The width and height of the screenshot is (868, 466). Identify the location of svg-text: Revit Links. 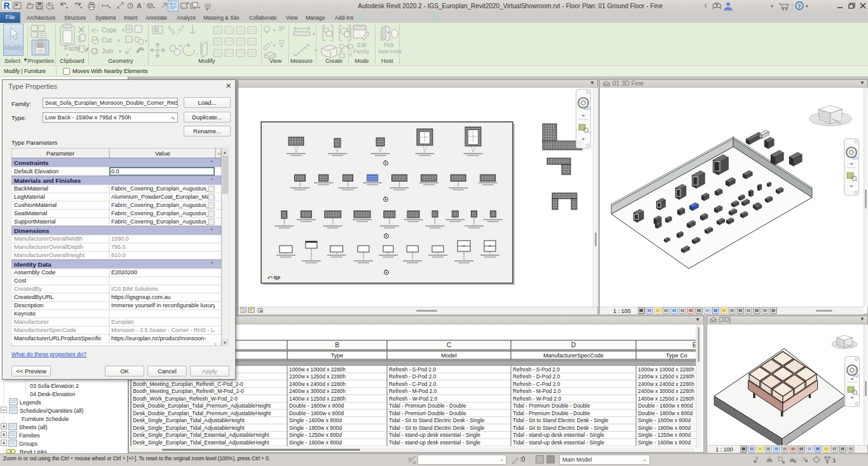
(34, 451).